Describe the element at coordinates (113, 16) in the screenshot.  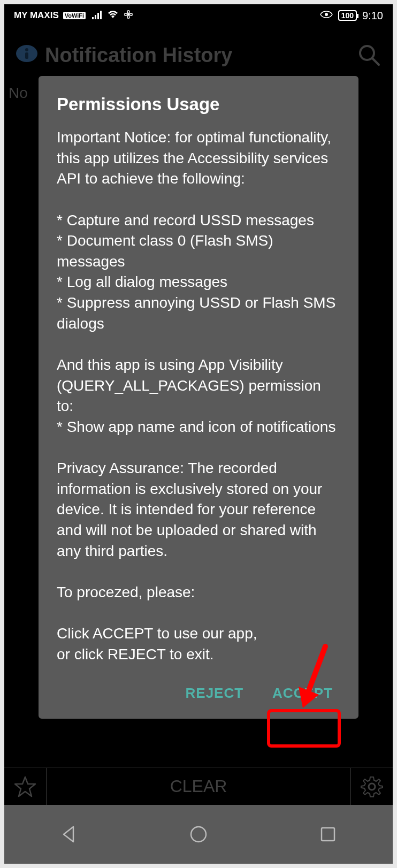
I see `wifi-icon` at that location.